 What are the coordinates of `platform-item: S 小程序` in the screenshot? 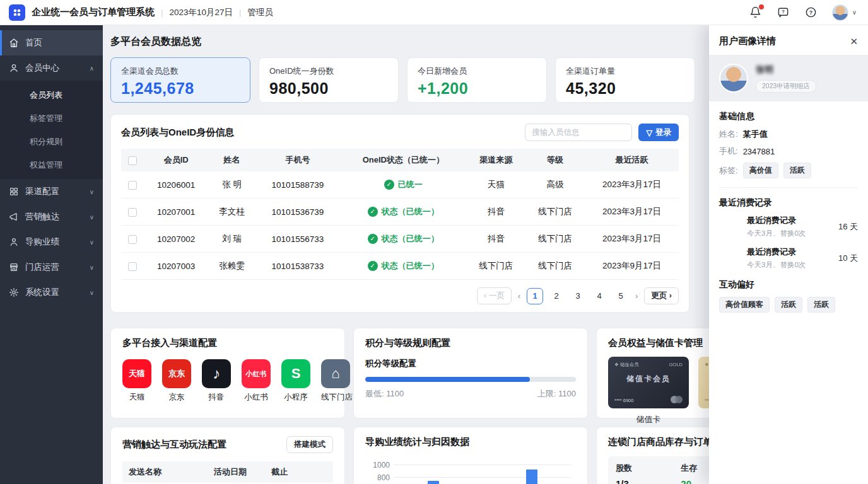 It's located at (296, 381).